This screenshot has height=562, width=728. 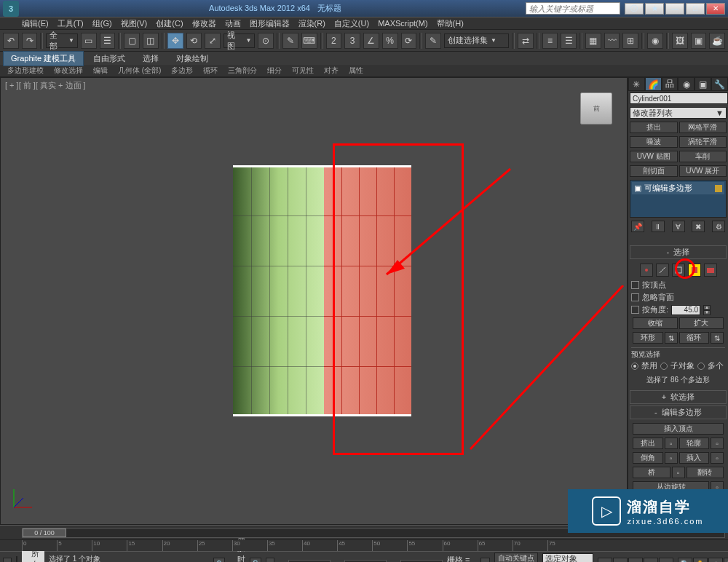 I want to click on select-button: ▭, so click(x=89, y=41).